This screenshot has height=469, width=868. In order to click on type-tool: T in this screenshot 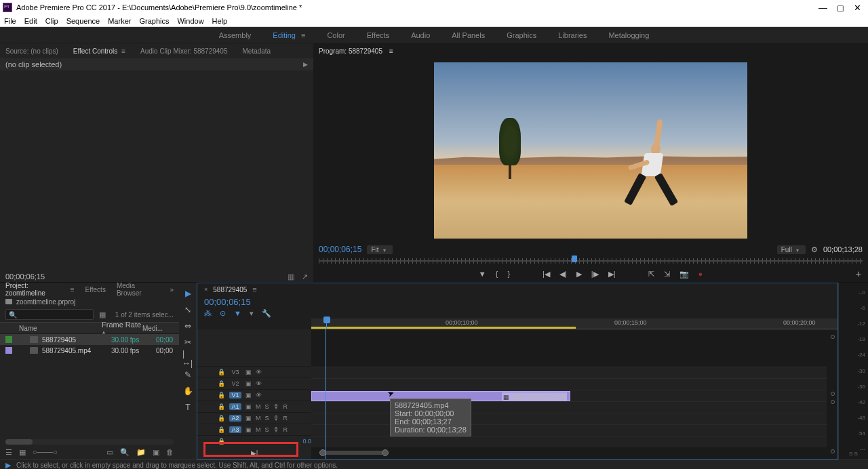, I will do `click(188, 407)`.